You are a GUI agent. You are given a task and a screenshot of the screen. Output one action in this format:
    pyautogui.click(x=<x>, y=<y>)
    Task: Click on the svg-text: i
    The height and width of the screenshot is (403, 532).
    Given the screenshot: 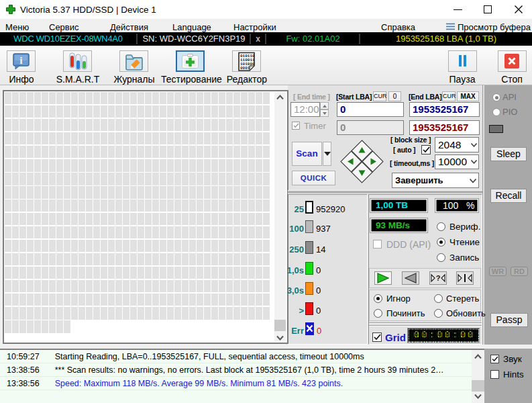 What is the action you would take?
    pyautogui.click(x=21, y=60)
    